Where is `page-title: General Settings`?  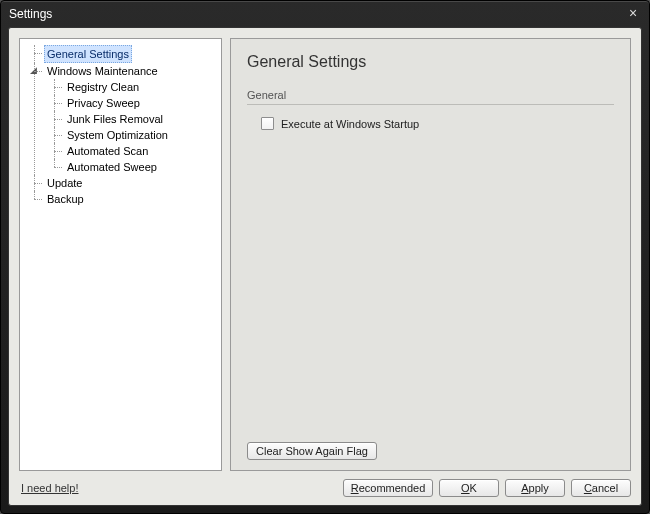
page-title: General Settings is located at coordinates (430, 62).